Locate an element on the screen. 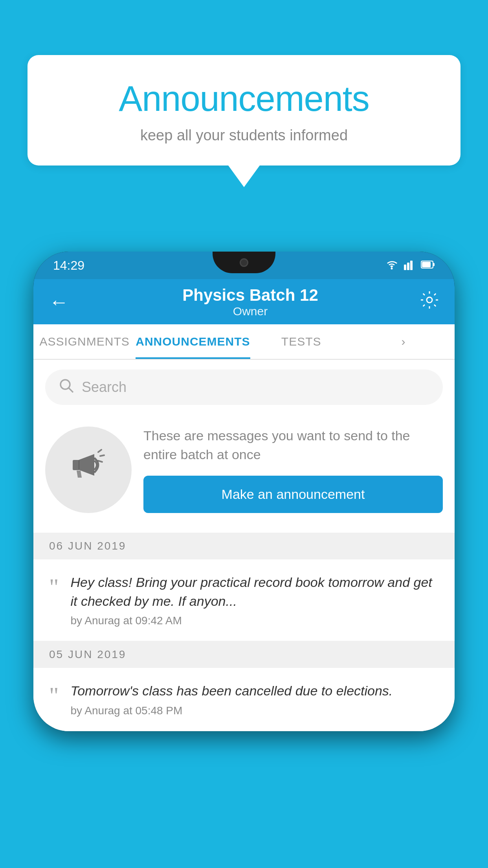 The image size is (488, 868). tab-announcements: ANNOUNCEMENTS is located at coordinates (193, 342).